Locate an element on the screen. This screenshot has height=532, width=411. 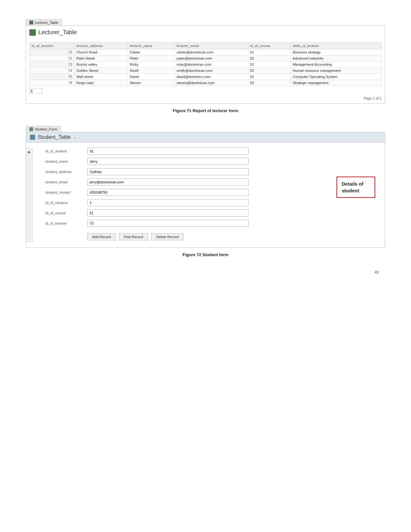
student-form-tab: Student_Form is located at coordinates (43, 129).